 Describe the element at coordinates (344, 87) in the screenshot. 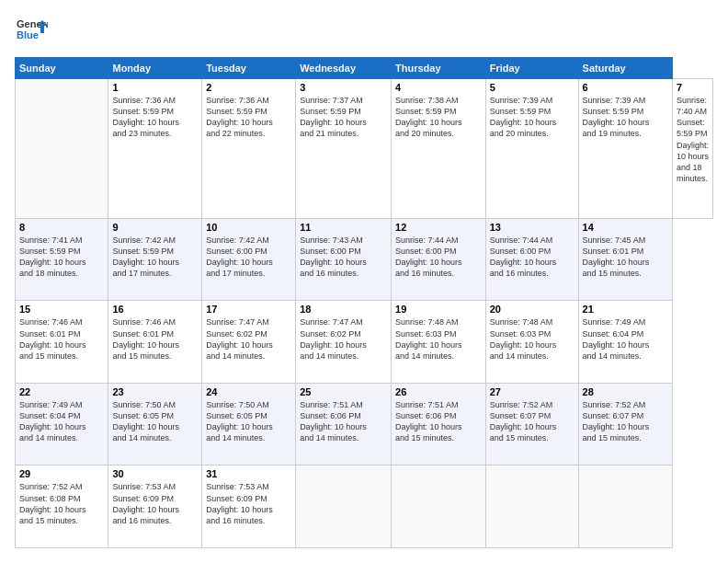

I see `day-number: 3` at that location.